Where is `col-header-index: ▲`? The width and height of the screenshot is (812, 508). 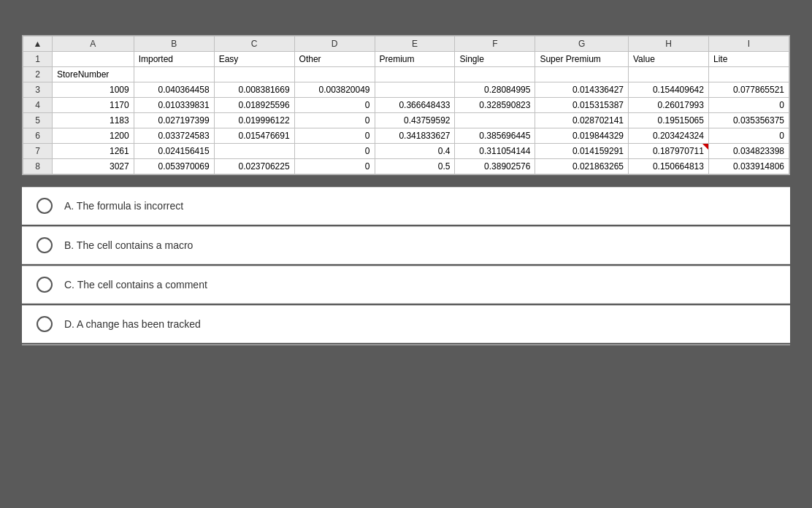 col-header-index: ▲ is located at coordinates (38, 44).